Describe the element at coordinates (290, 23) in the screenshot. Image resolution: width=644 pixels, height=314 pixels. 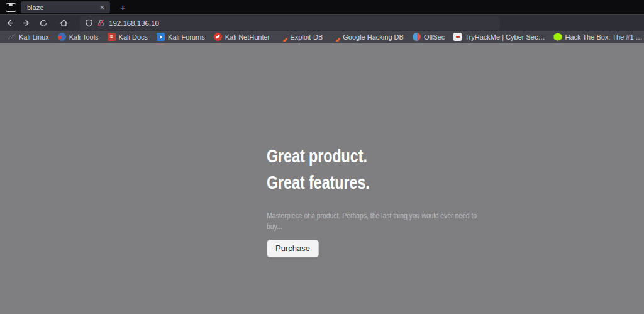
I see `url-bar: 192.168.136.10` at that location.